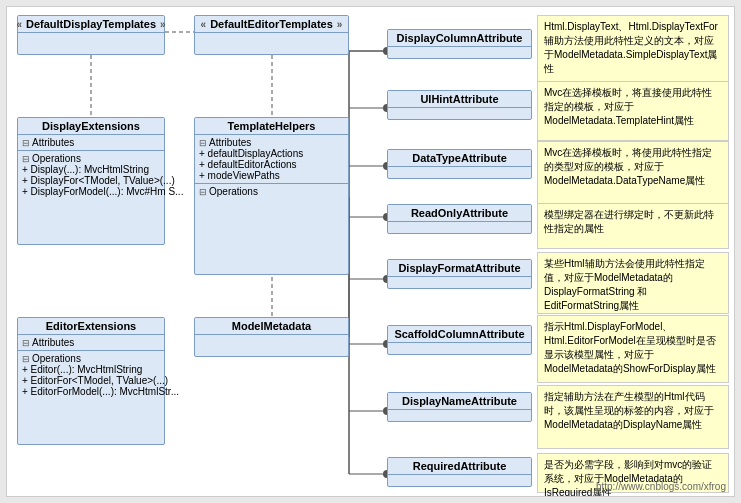 This screenshot has height=503, width=741. What do you see at coordinates (272, 24) in the screenshot?
I see `default-editor-templates-label: DefaultEditorTemplates` at bounding box center [272, 24].